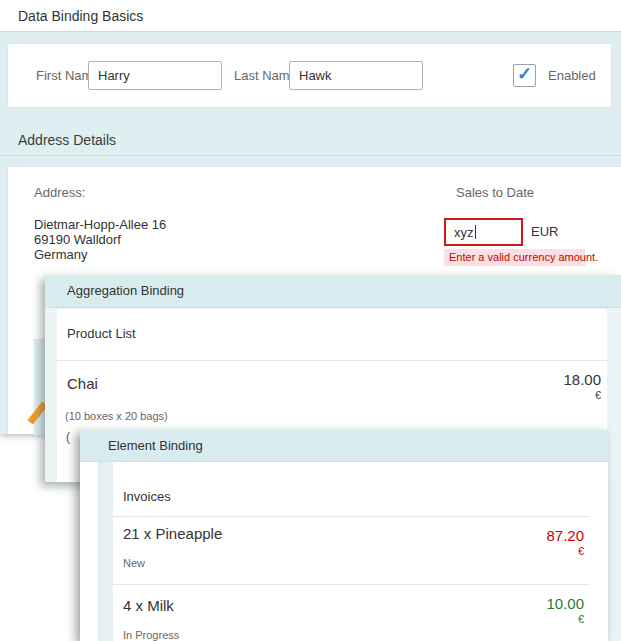 The width and height of the screenshot is (621, 641). Describe the element at coordinates (344, 446) in the screenshot. I see `element-binding-header: Element Binding` at that location.